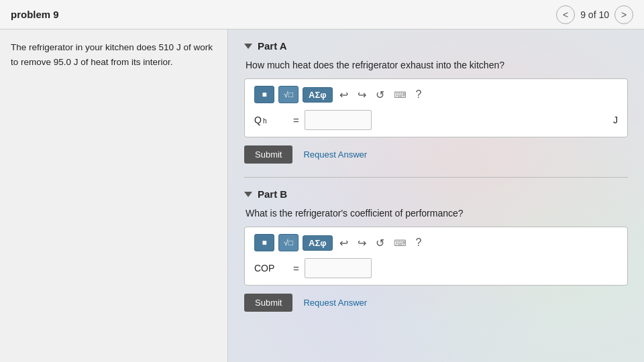 The image size is (644, 362). What do you see at coordinates (436, 120) in the screenshot?
I see `part-a-answer-row: Qh = J` at bounding box center [436, 120].